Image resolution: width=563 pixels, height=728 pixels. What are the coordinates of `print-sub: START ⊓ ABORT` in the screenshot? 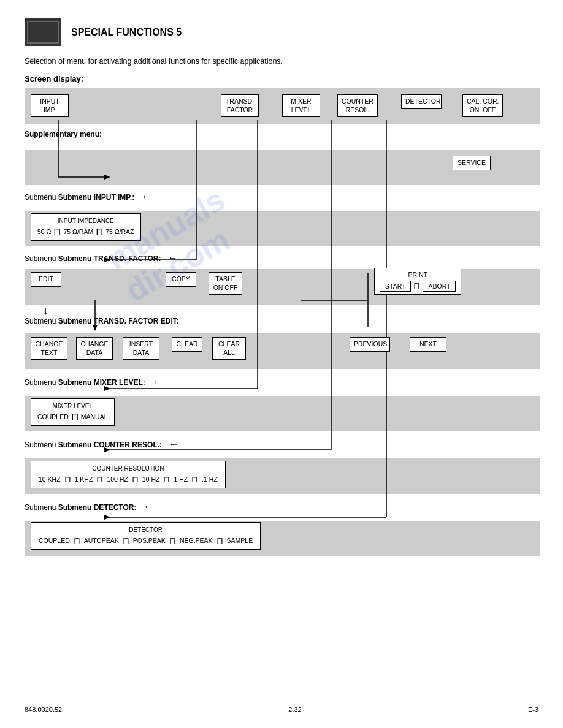 It's located at (418, 286).